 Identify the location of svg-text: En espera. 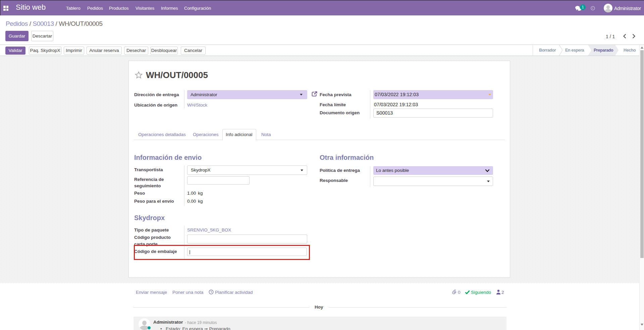
(575, 50).